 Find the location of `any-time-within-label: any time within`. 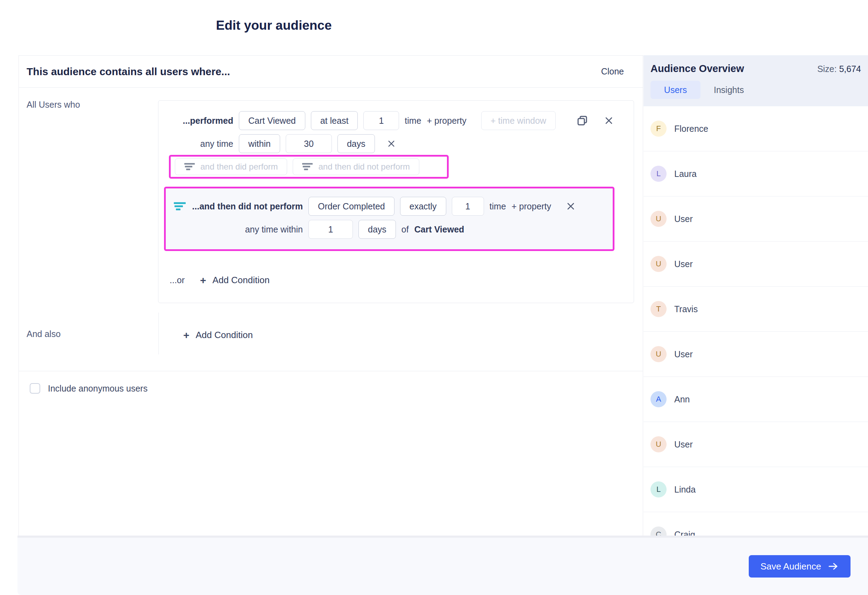

any-time-within-label: any time within is located at coordinates (274, 229).